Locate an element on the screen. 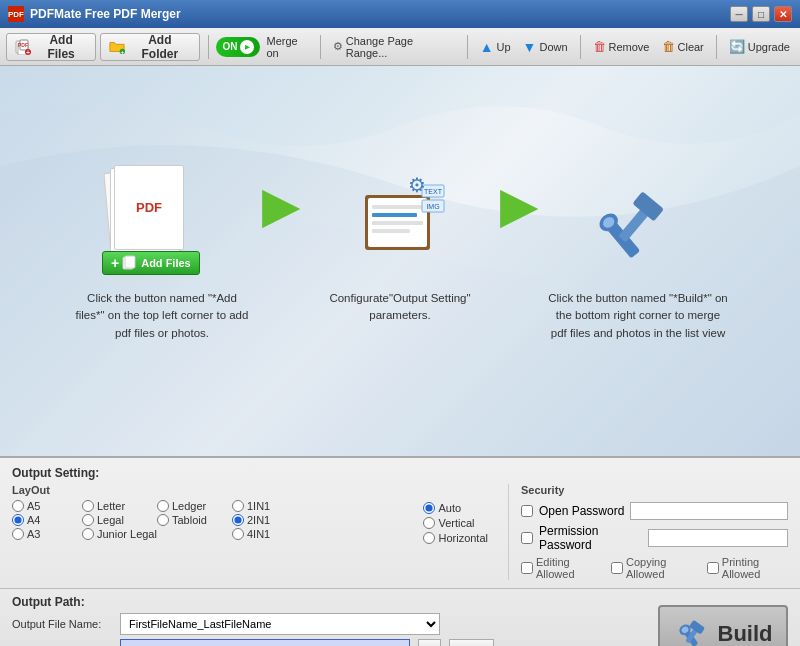 Image resolution: width=800 pixels, height=646 pixels. upgrade-button: 🔄 Upgrade is located at coordinates (760, 46).